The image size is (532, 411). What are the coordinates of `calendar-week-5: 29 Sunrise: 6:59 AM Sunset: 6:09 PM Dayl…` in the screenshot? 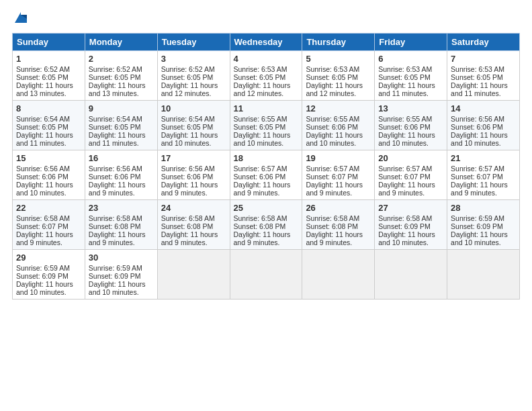 It's located at (266, 274).